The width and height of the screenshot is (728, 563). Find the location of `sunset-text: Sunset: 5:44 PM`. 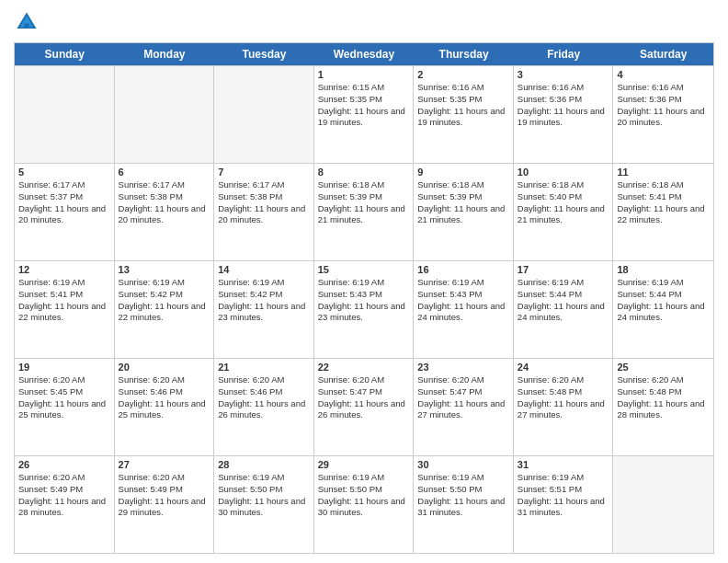

sunset-text: Sunset: 5:44 PM is located at coordinates (563, 294).